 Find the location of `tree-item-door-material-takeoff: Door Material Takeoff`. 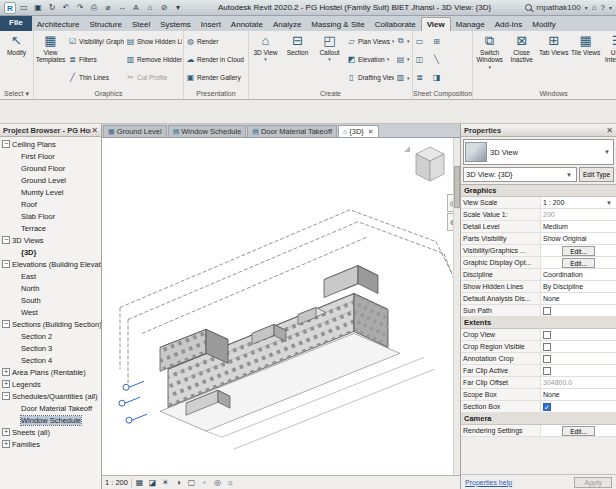

tree-item-door-material-takeoff: Door Material Takeoff is located at coordinates (50, 408).